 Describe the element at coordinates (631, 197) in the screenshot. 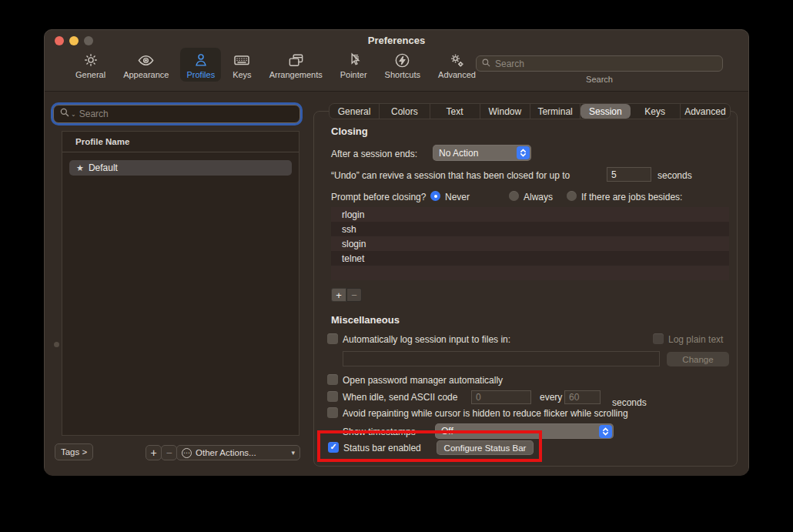

I see `radio-jobs-label: If there are jobs besides:` at that location.